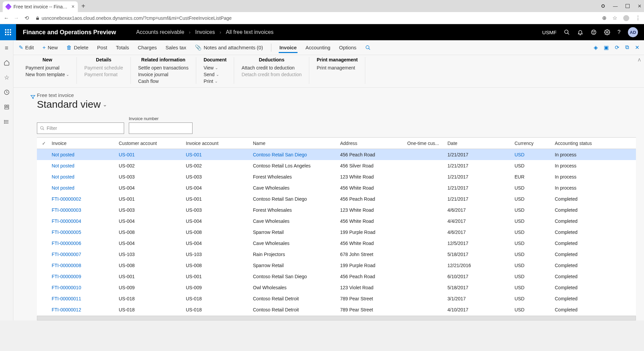 Image resolution: width=644 pixels, height=351 pixels. I want to click on cell-customer-account: US-018, so click(150, 310).